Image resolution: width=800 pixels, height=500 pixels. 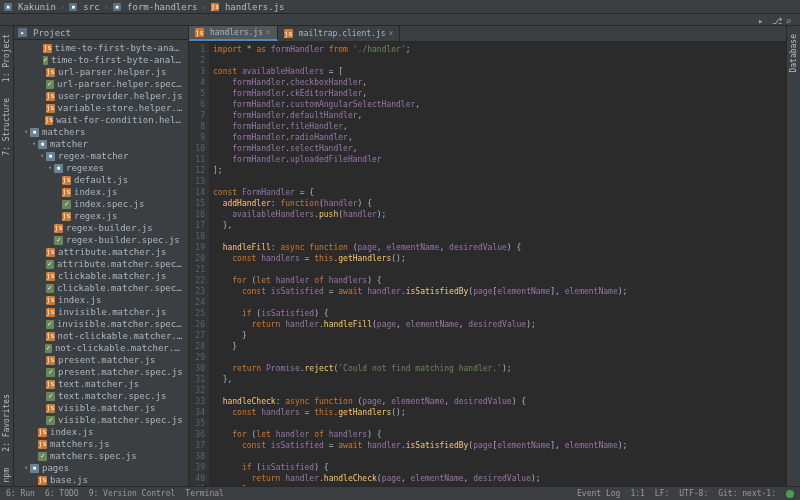 I want to click on search-icon: ⌕, so click(x=790, y=20).